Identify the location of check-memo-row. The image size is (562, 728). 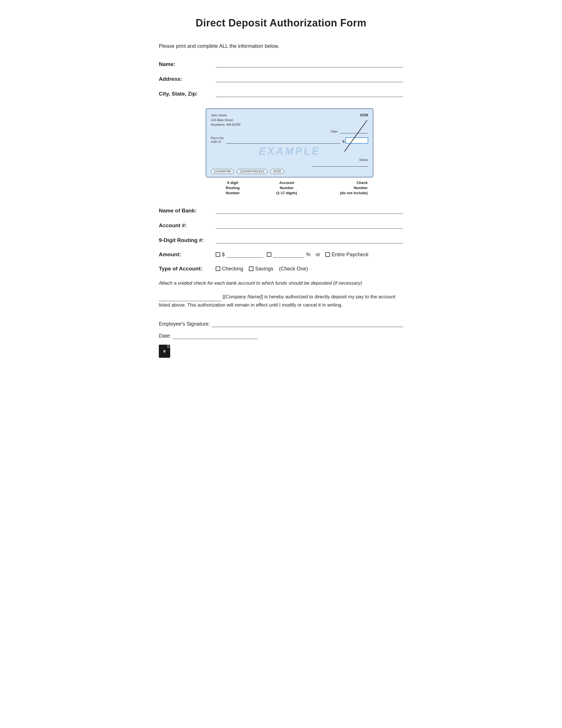
(289, 165).